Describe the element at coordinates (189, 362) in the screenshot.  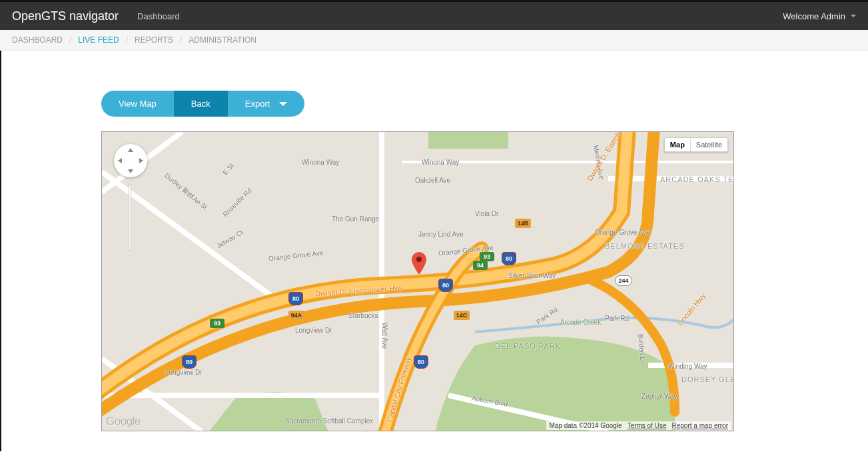
I see `shield-i80-4: 80` at that location.